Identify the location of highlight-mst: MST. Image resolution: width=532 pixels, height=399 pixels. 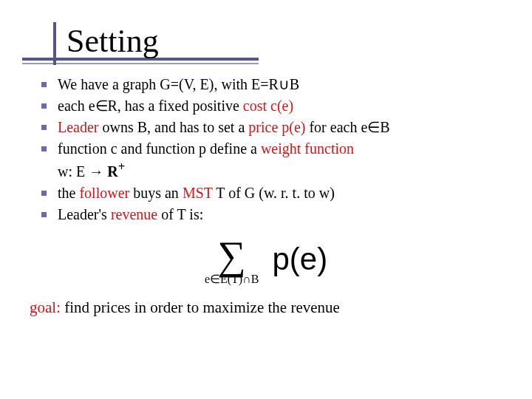
(198, 193).